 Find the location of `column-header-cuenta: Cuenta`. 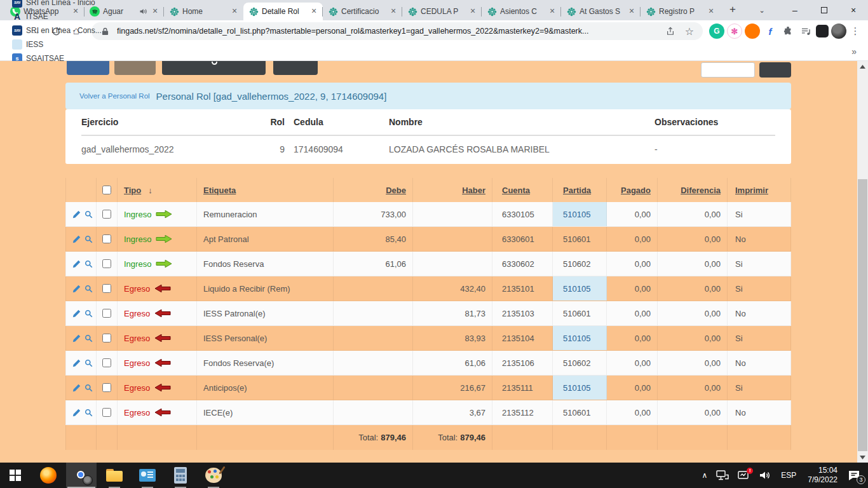

column-header-cuenta: Cuenta is located at coordinates (516, 191).